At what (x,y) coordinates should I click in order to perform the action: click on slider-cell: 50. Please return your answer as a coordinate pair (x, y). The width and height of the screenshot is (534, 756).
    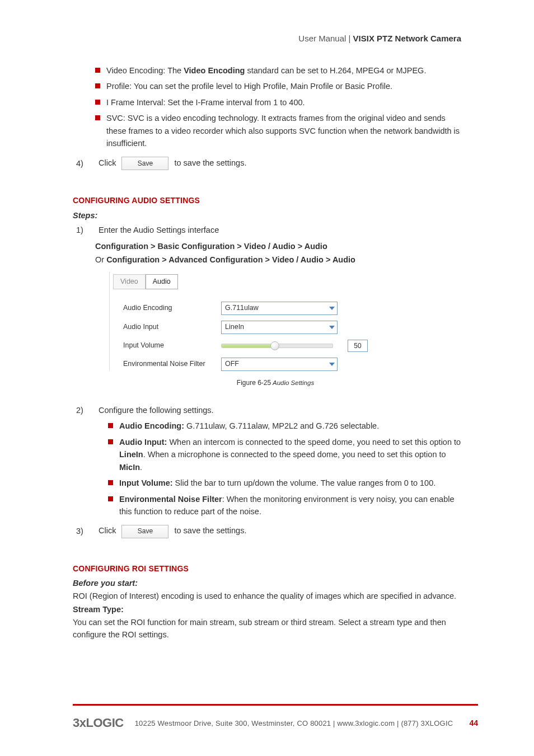
    Looking at the image, I should click on (294, 346).